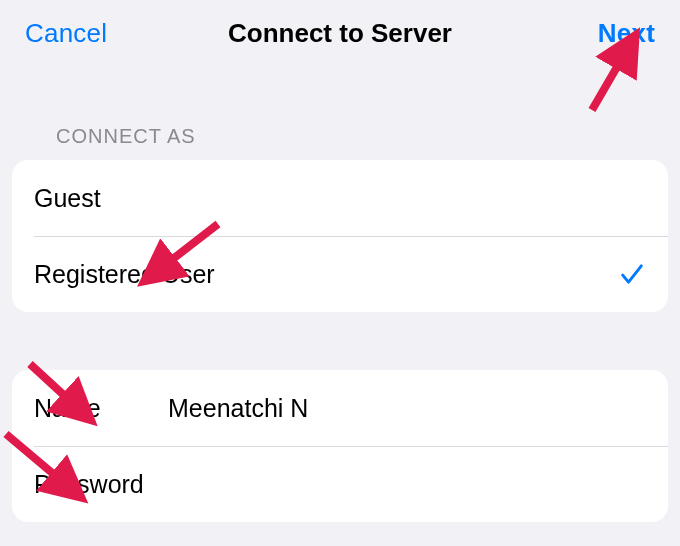 The height and width of the screenshot is (546, 680). I want to click on name-field-row: Name, so click(340, 408).